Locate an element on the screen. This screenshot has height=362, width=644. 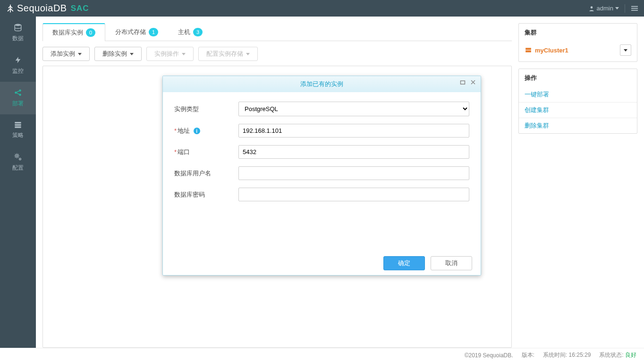
add-instance-button: 添加实例 is located at coordinates (66, 54).